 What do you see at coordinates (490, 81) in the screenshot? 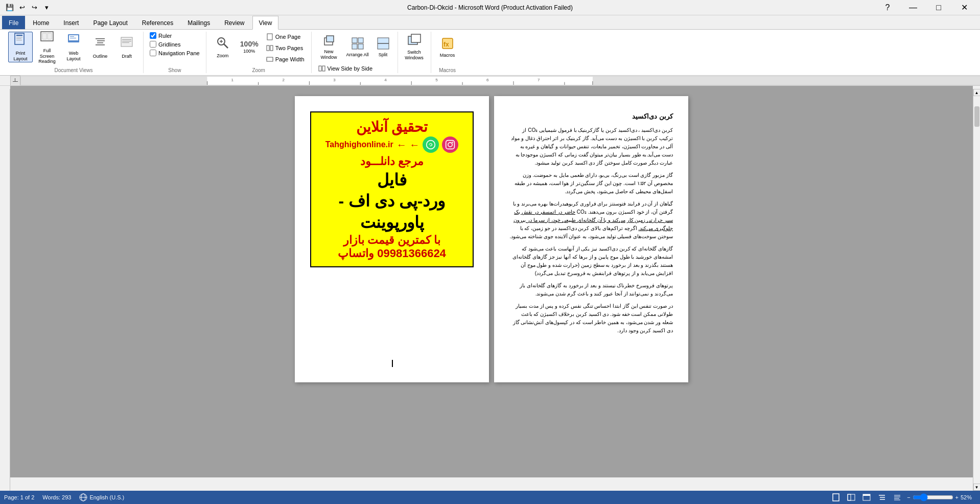
I see `ruler-area: 1 2 3 4 5 6 7` at bounding box center [490, 81].